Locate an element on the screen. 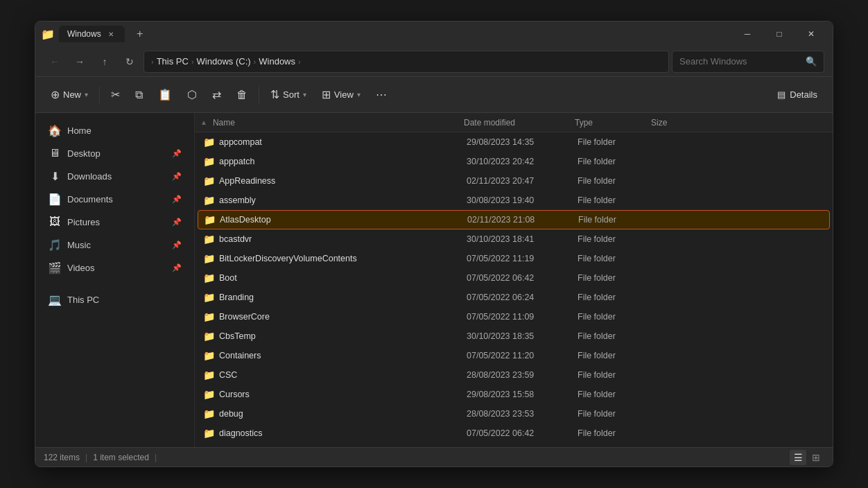  col-header-type: Type is located at coordinates (607, 123).